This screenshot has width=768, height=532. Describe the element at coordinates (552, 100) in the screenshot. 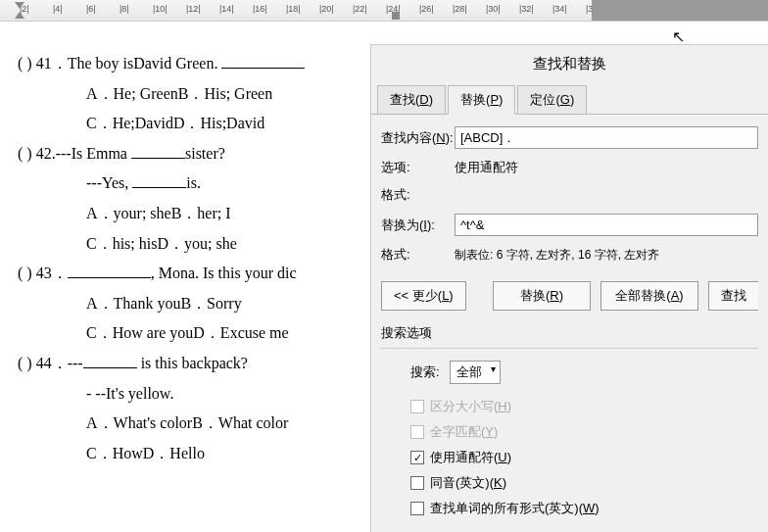

I see `tab-goto: 定位(G)` at that location.